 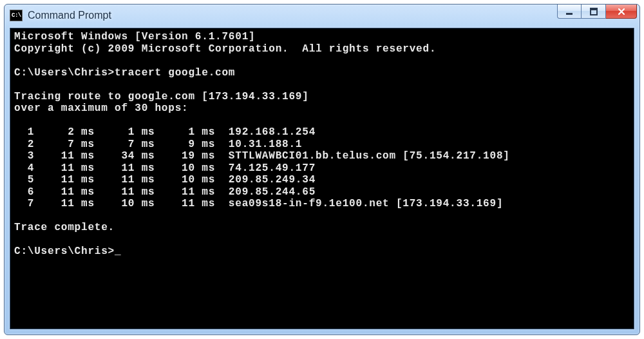 What do you see at coordinates (322, 15) in the screenshot?
I see `titlebar: C:\ Command Prompt` at bounding box center [322, 15].